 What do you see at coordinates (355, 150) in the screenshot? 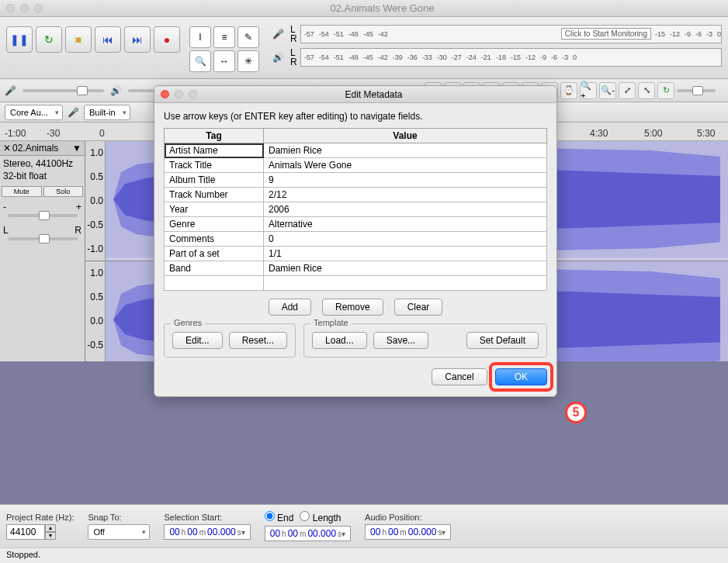
I see `table-row: Artist NameDamien Rice` at bounding box center [355, 150].